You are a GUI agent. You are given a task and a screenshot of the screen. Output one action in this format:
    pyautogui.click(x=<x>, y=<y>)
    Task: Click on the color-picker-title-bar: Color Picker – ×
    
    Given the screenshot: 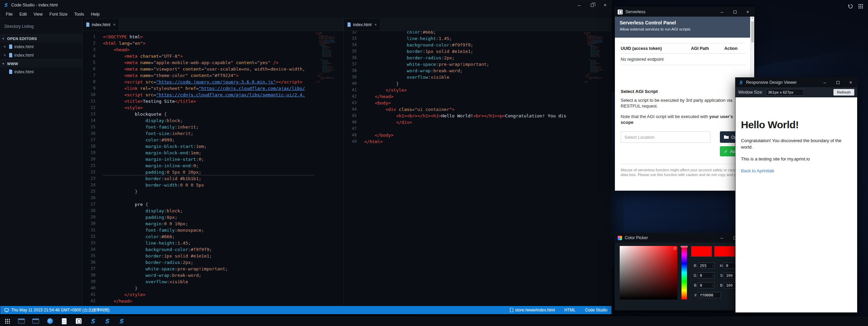 What is the action you would take?
    pyautogui.click(x=685, y=238)
    